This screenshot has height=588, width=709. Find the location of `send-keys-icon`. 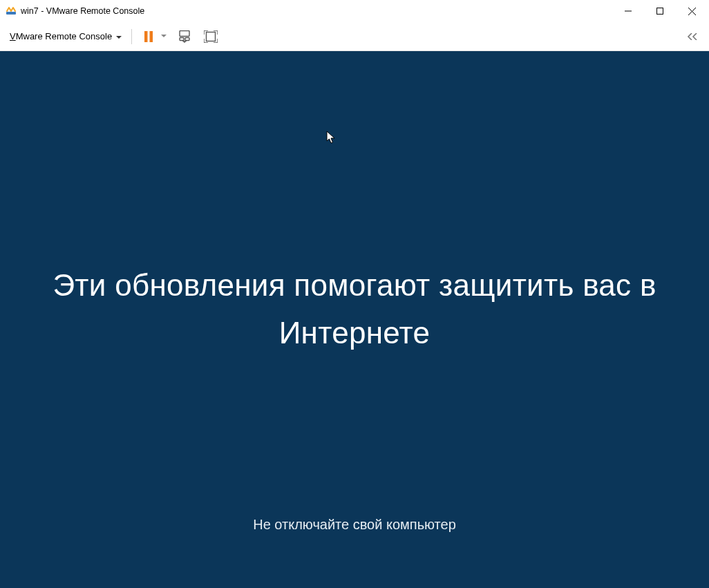

send-keys-icon is located at coordinates (185, 37).